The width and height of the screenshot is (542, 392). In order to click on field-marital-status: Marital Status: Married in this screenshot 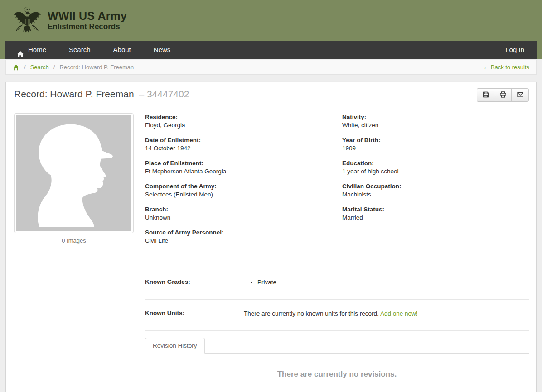, I will do `click(436, 214)`.